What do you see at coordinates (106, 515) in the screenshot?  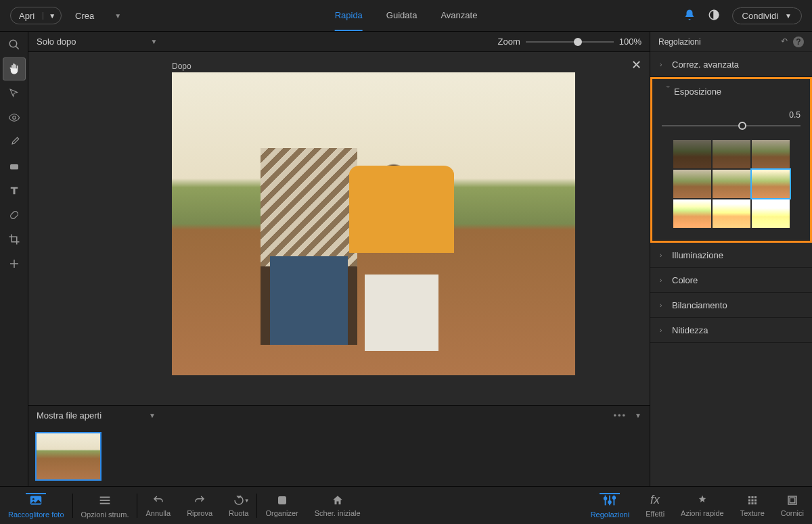 I see `tool-options-label: Opzioni strum.` at bounding box center [106, 515].